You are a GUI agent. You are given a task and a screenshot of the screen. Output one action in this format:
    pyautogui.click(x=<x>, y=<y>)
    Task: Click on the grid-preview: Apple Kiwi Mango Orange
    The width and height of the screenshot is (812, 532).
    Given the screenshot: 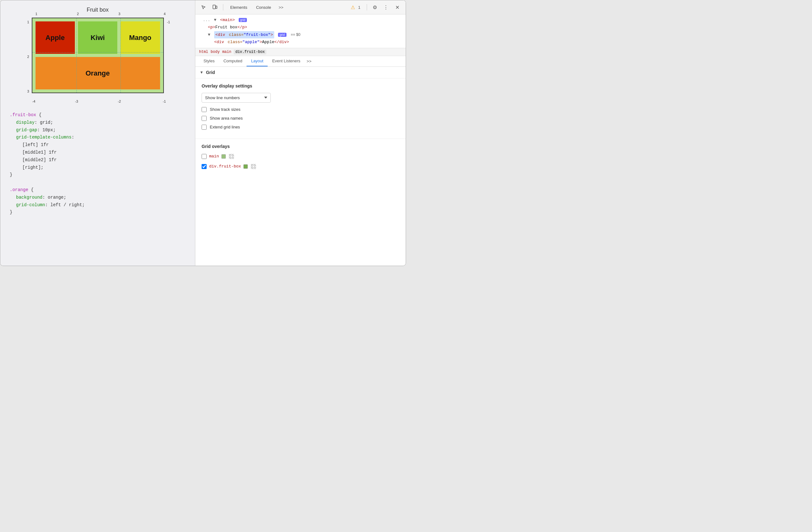 What is the action you would take?
    pyautogui.click(x=98, y=55)
    